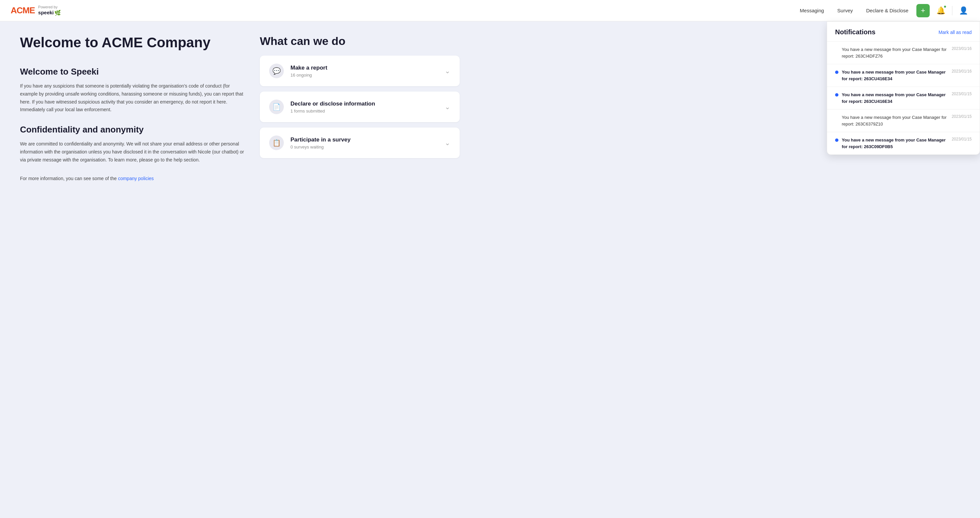 This screenshot has width=980, height=518. What do you see at coordinates (133, 130) in the screenshot?
I see `confidentiality-title: Confidentiality and anonymity` at bounding box center [133, 130].